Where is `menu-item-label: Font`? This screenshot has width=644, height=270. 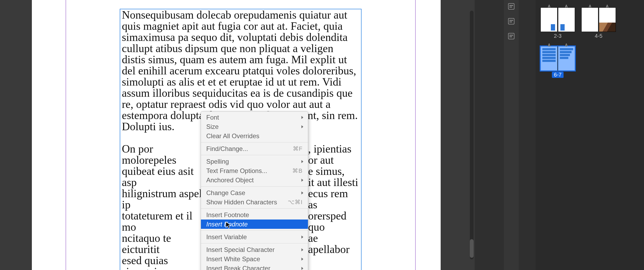 menu-item-label: Font is located at coordinates (253, 117).